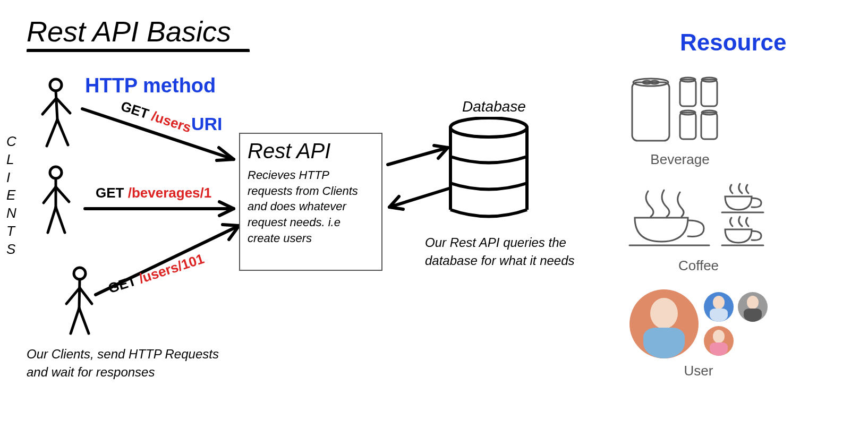 This screenshot has height=428, width=868. Describe the element at coordinates (733, 42) in the screenshot. I see `resource-title: Resource` at that location.